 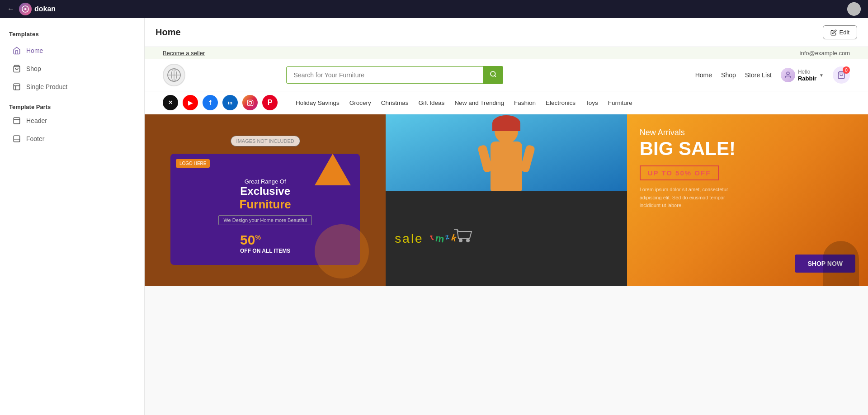 What do you see at coordinates (409, 239) in the screenshot?
I see `sale-text: sale` at bounding box center [409, 239].